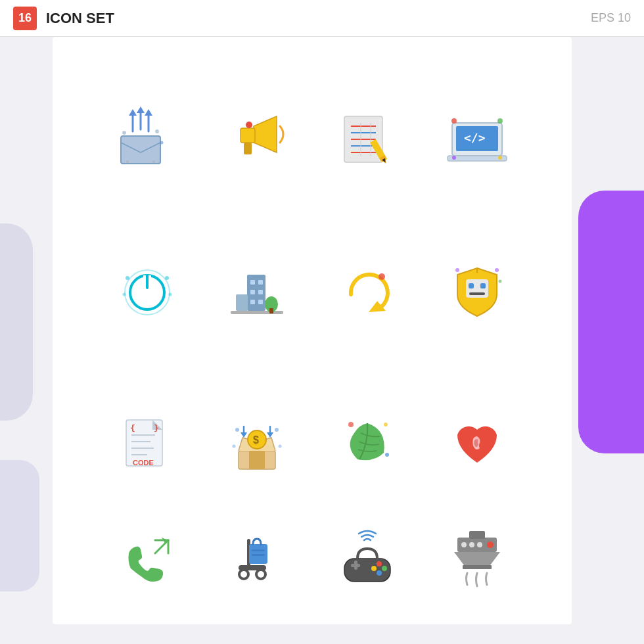 This screenshot has width=644, height=644. Describe the element at coordinates (478, 443) in the screenshot. I see `icon-cell-heart-ear` at that location.